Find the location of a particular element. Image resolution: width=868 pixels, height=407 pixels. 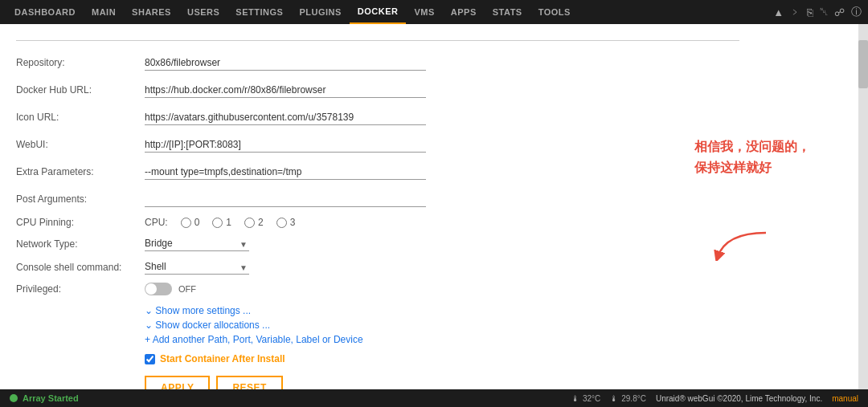

nav-main: MAIN is located at coordinates (104, 12).